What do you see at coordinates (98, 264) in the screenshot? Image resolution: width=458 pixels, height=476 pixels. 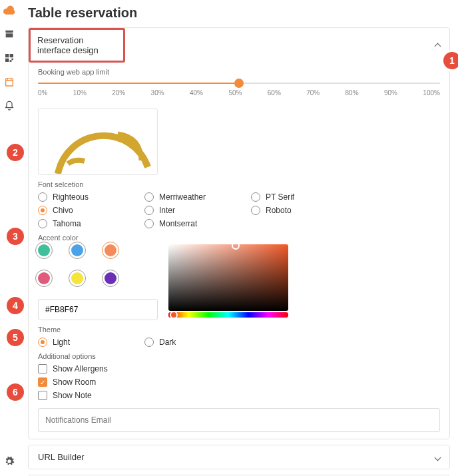 I see `color-swatches` at bounding box center [98, 264].